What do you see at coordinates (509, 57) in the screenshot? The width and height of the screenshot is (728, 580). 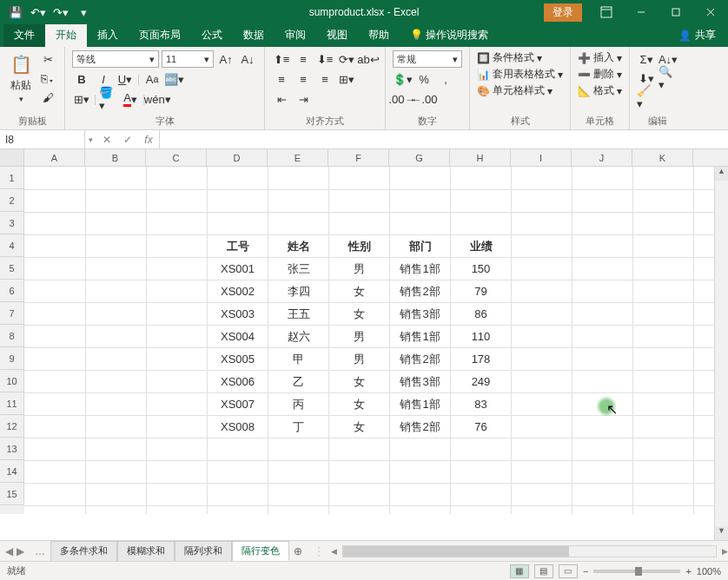 I see `conditional-formatting-button: 🔲条件格式 ▾` at bounding box center [509, 57].